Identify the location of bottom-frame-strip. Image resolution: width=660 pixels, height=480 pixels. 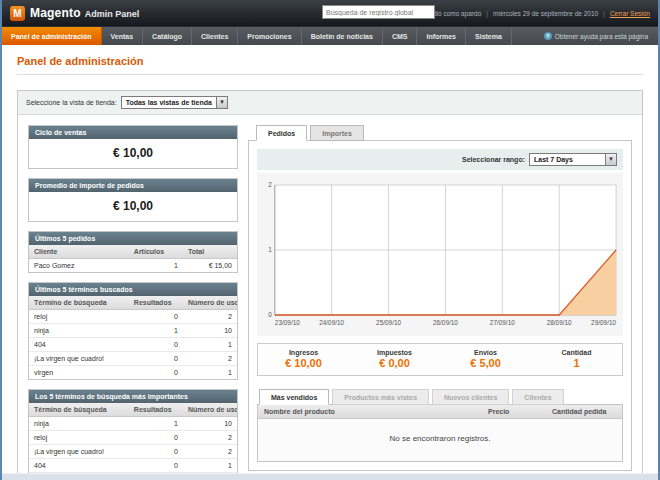
(330, 476).